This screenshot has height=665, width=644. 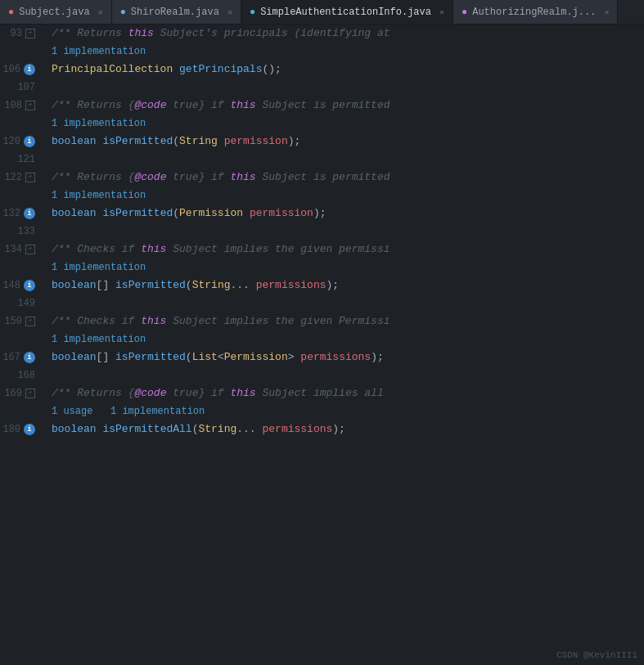 I want to click on line-number-121: 121, so click(x=23, y=160).